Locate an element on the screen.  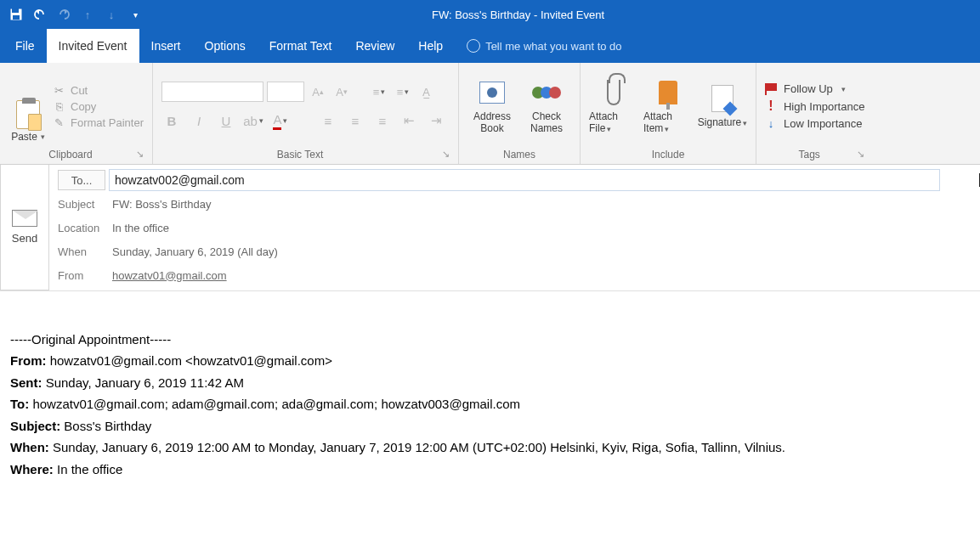
lightbulb-icon is located at coordinates (473, 46).